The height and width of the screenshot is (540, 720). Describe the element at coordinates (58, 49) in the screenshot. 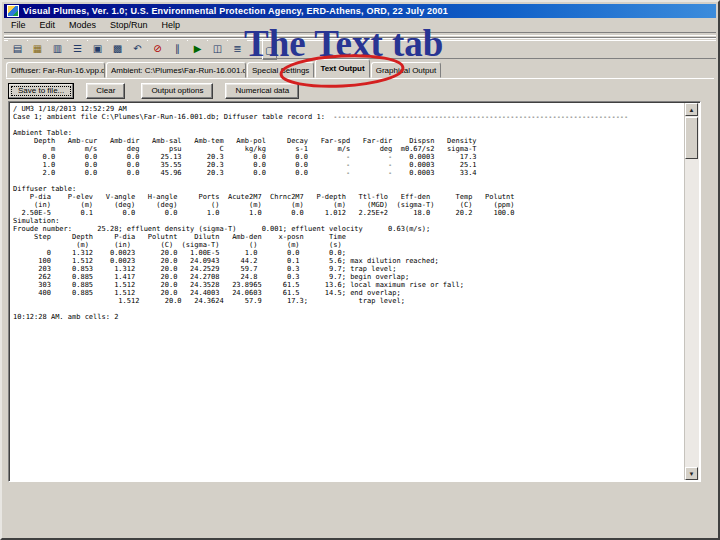

I see `save-icon: ▥` at that location.